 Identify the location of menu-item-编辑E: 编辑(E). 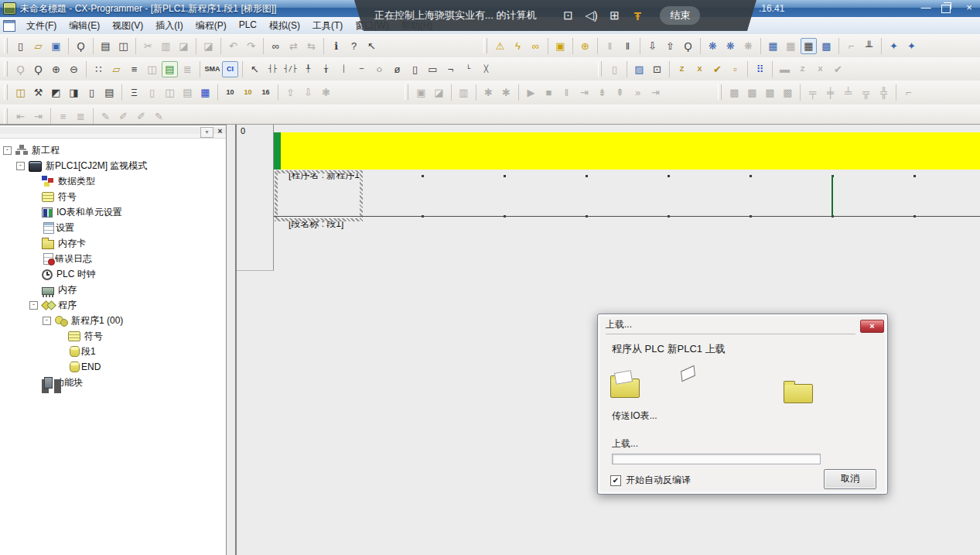
(84, 26).